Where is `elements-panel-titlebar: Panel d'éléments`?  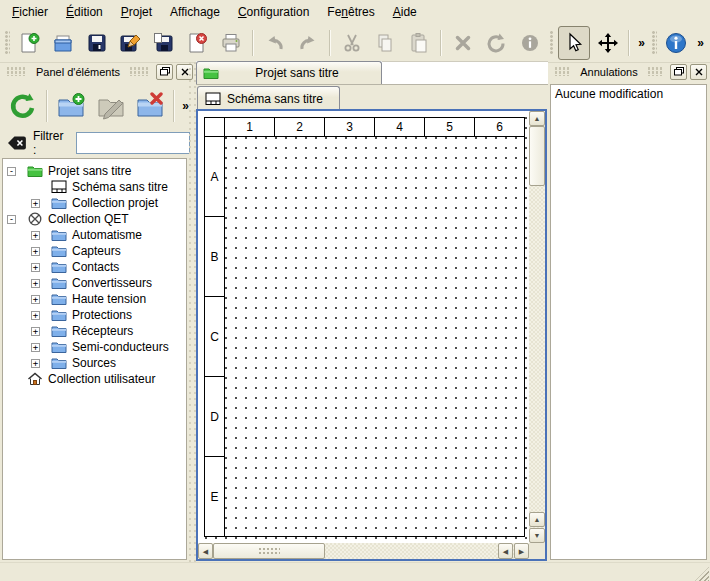
elements-panel-titlebar: Panel d'éléments is located at coordinates (98, 72).